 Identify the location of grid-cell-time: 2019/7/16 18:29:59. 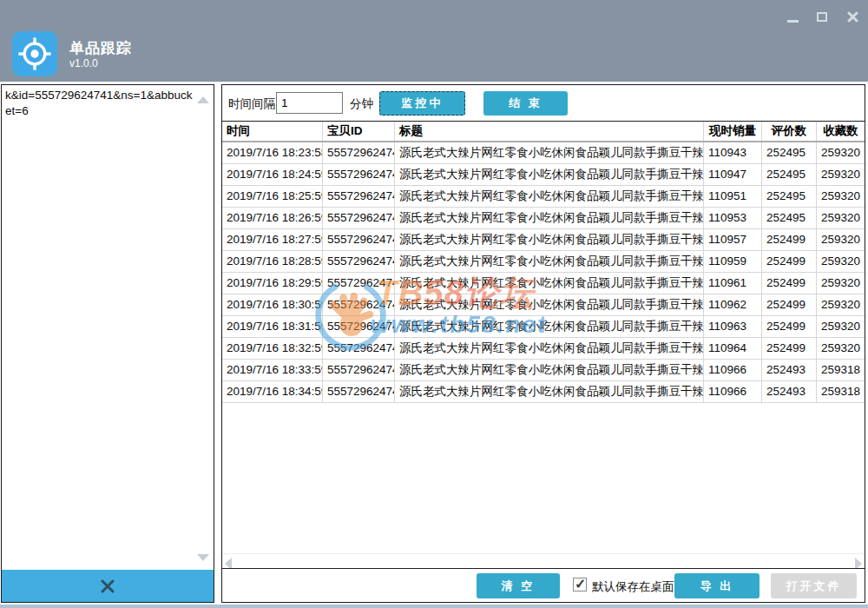
(273, 283).